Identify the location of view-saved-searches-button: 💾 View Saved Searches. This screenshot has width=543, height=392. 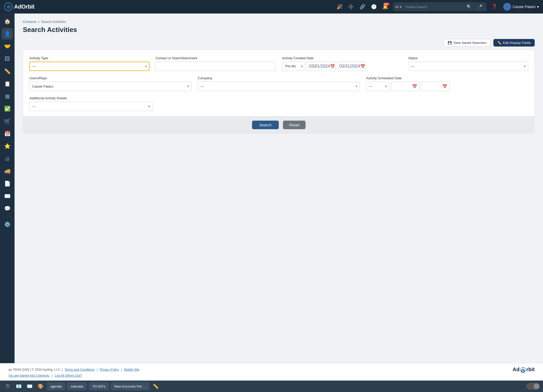
(467, 43).